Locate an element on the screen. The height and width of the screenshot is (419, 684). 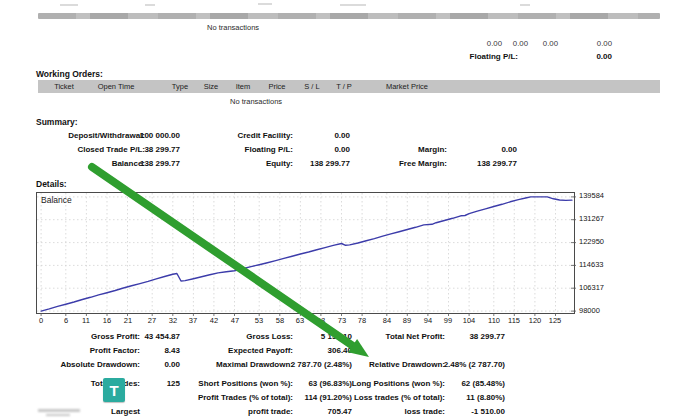
t-badge-button: T is located at coordinates (114, 390).